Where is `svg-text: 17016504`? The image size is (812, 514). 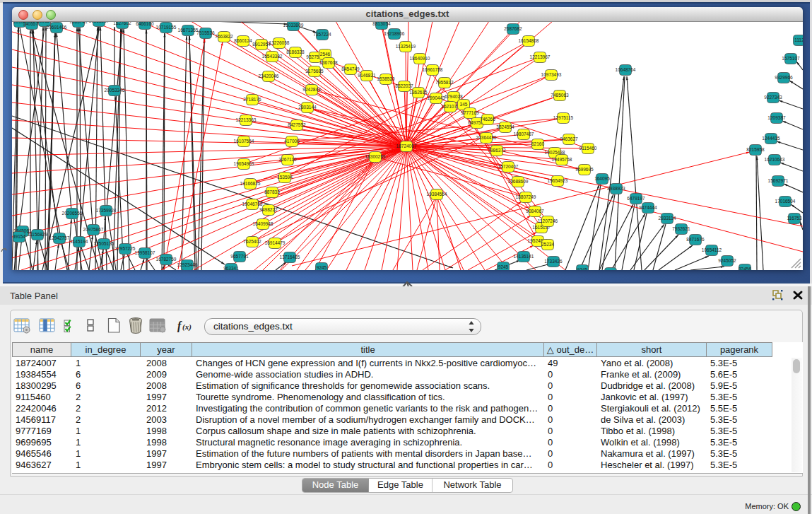 svg-text: 17016504 is located at coordinates (786, 201).